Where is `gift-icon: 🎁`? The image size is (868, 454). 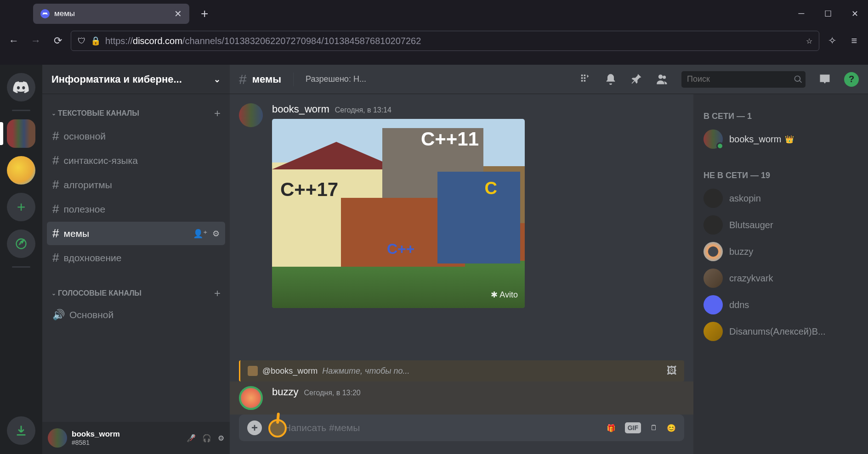 gift-icon: 🎁 is located at coordinates (611, 428).